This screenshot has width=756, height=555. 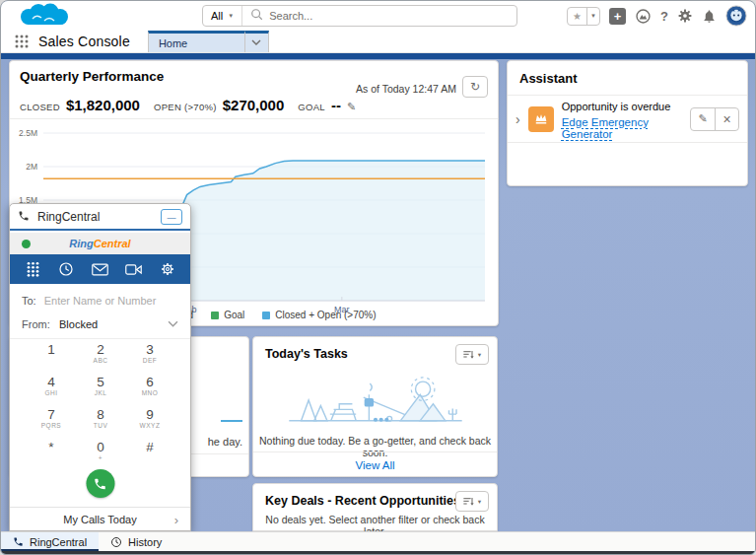 I want to click on dialpad-key-8: 8TUV, so click(x=101, y=424).